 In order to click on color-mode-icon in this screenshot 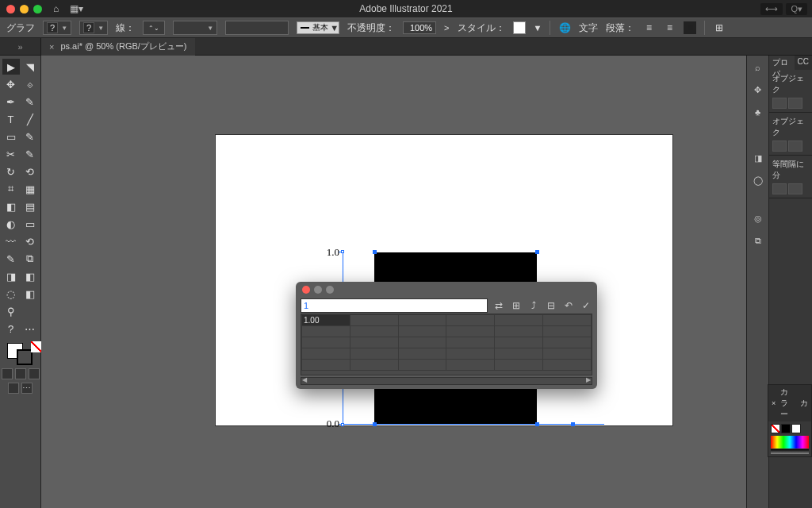, I will do `click(7, 374)`.